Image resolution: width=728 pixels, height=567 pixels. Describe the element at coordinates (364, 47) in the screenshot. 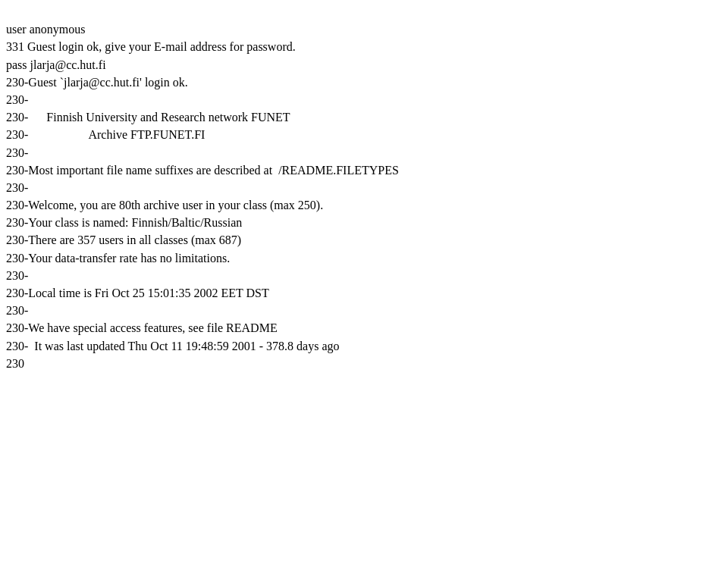

I see `terminal-line: 331 Guest login ok, give your E-mail add…` at that location.